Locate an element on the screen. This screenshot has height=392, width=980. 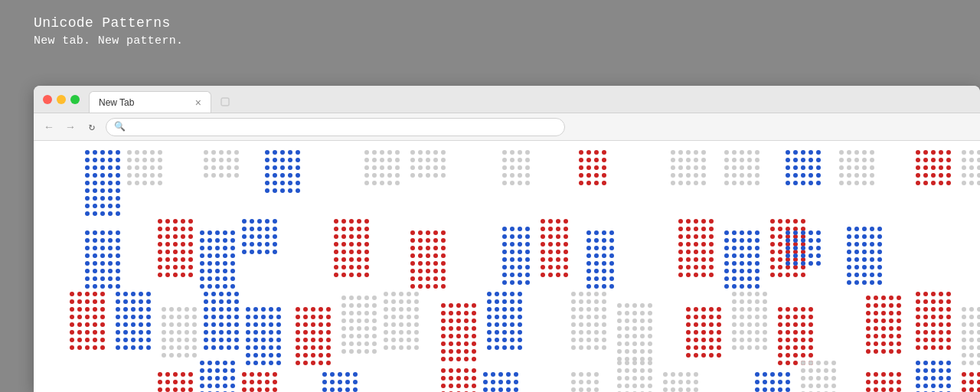
back-icon: ← is located at coordinates (49, 127).